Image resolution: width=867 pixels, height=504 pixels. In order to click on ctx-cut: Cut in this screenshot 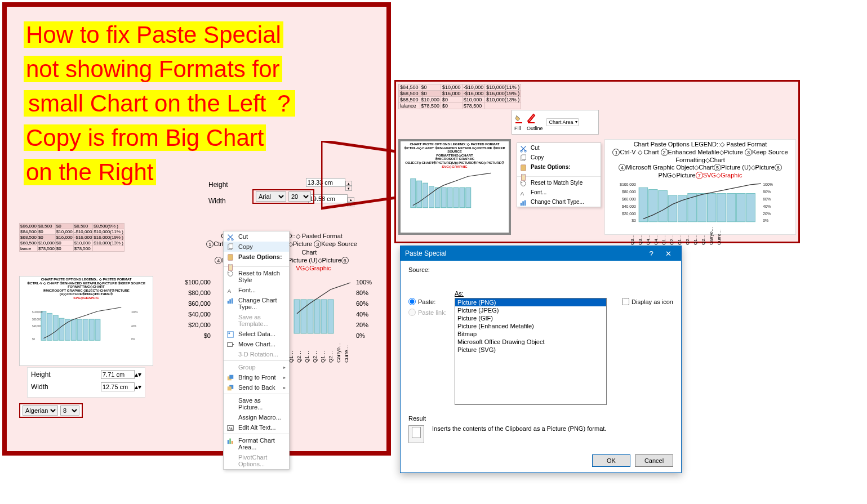, I will do `click(256, 237)`.